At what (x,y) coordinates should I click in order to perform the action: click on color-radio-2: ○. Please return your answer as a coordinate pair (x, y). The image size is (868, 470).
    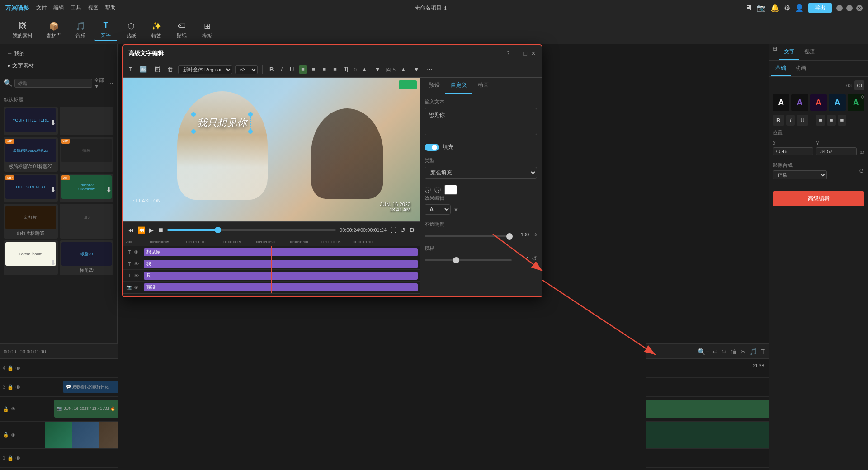
    Looking at the image, I should click on (438, 190).